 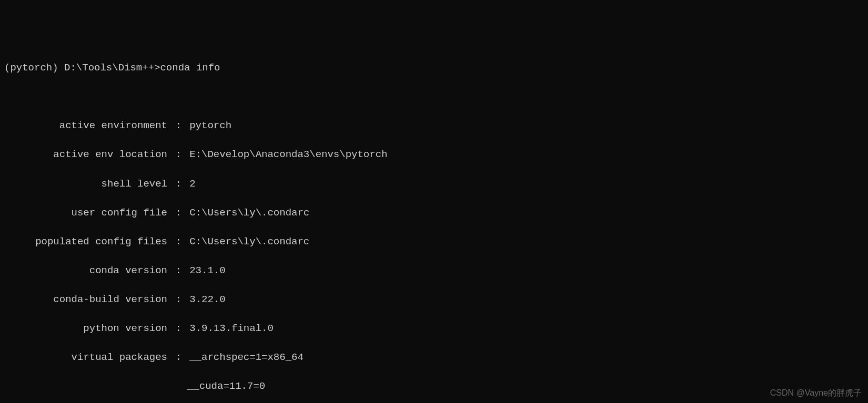 I want to click on info-row-user-config-file: user config file : C:\Users\ly\.condarc, so click(x=434, y=213).